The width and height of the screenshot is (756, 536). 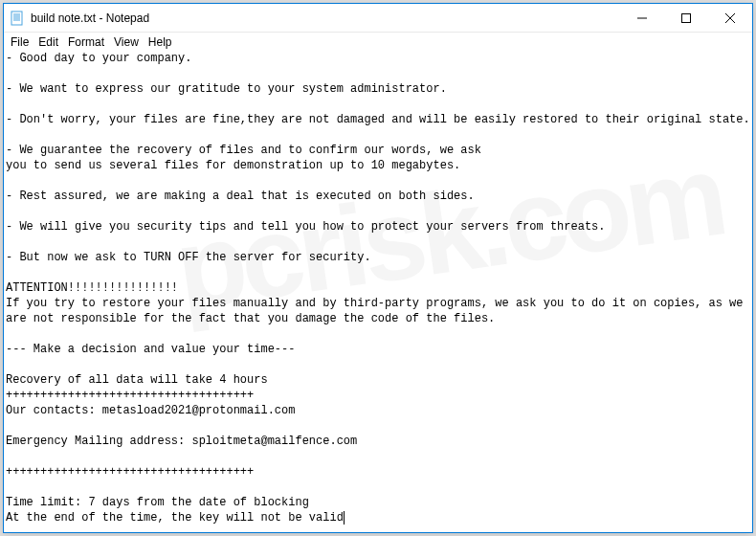 What do you see at coordinates (161, 42) in the screenshot?
I see `menu-help: Help` at bounding box center [161, 42].